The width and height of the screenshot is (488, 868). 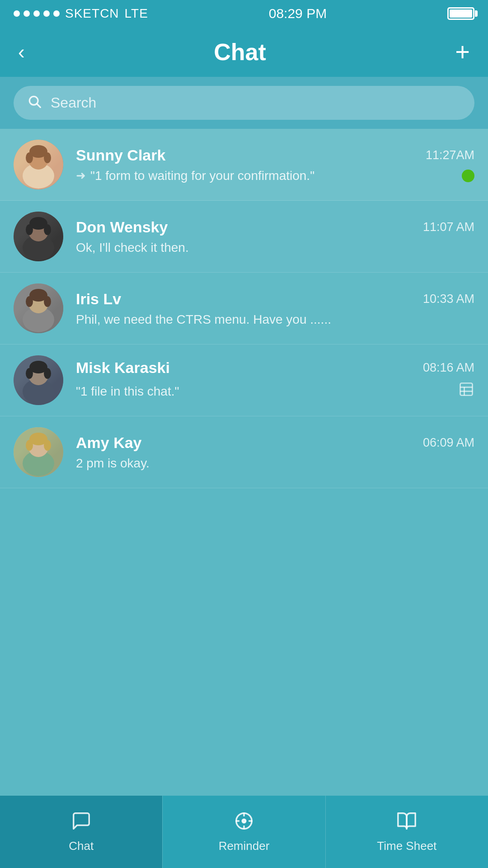 What do you see at coordinates (275, 392) in the screenshot?
I see `chat-message-row: "1 file in this chat."` at bounding box center [275, 392].